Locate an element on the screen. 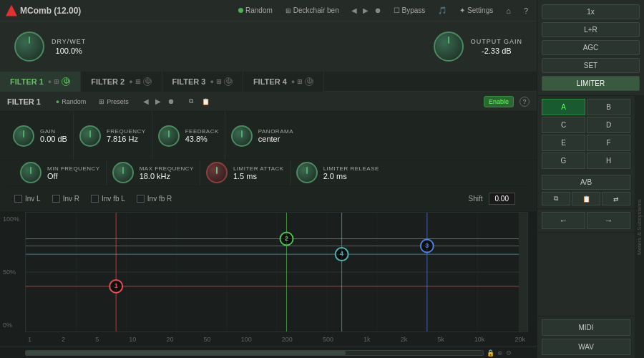 Image resolution: width=644 pixels, height=358 pixels. zoom-button: 1x is located at coordinates (591, 11).